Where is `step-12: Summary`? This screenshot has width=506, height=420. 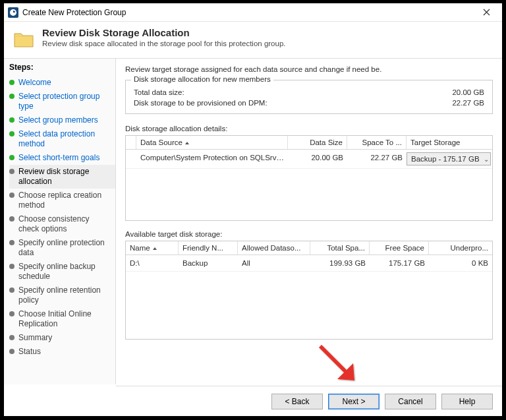
step-12: Summary is located at coordinates (62, 338).